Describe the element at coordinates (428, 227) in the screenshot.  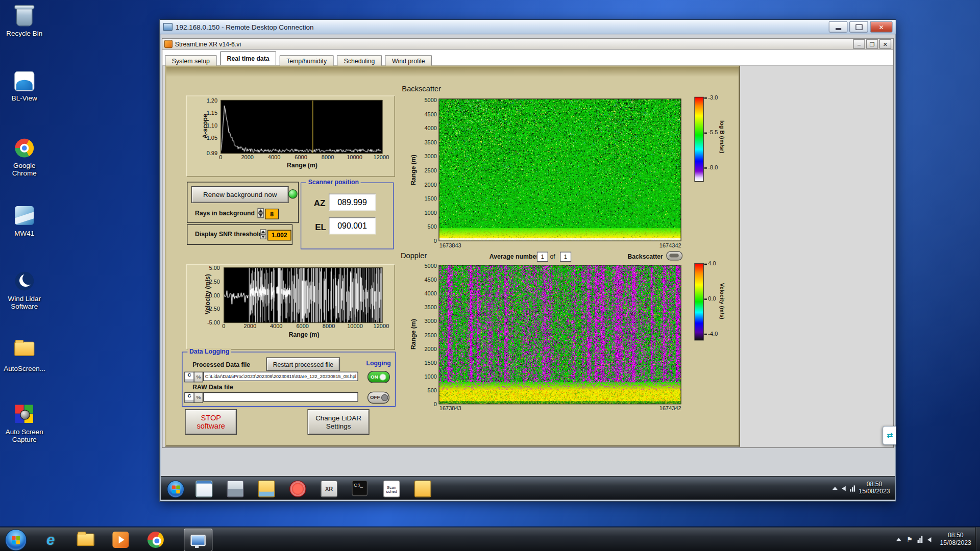
I see `axis-tick: 500` at that location.